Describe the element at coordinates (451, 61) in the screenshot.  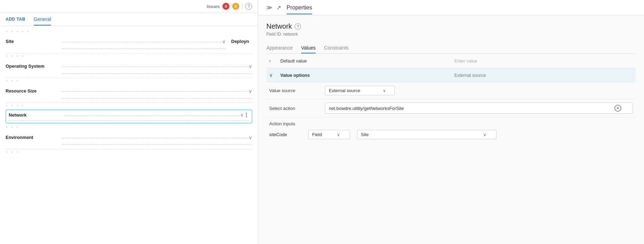
I see `default-value-row: › Default value Enter value` at that location.